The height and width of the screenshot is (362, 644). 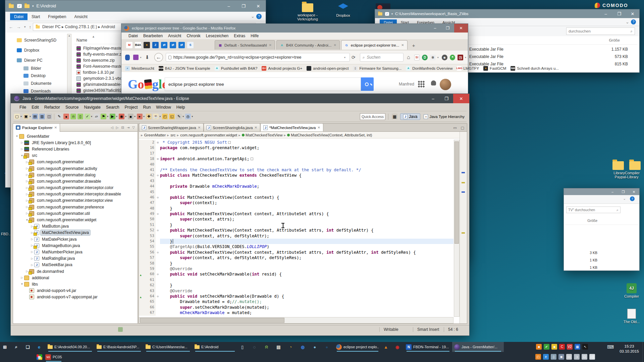 What do you see at coordinates (387, 347) in the screenshot?
I see `vlc-icon: ▲` at bounding box center [387, 347].